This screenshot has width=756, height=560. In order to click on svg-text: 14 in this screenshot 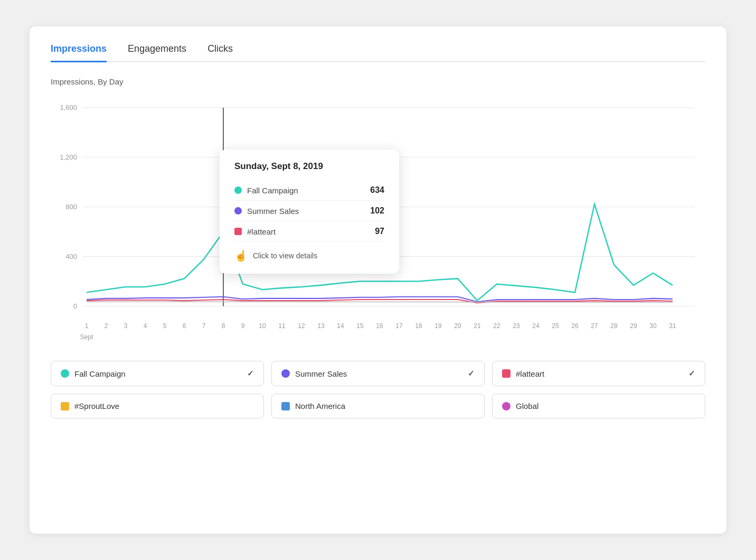, I will do `click(341, 326)`.